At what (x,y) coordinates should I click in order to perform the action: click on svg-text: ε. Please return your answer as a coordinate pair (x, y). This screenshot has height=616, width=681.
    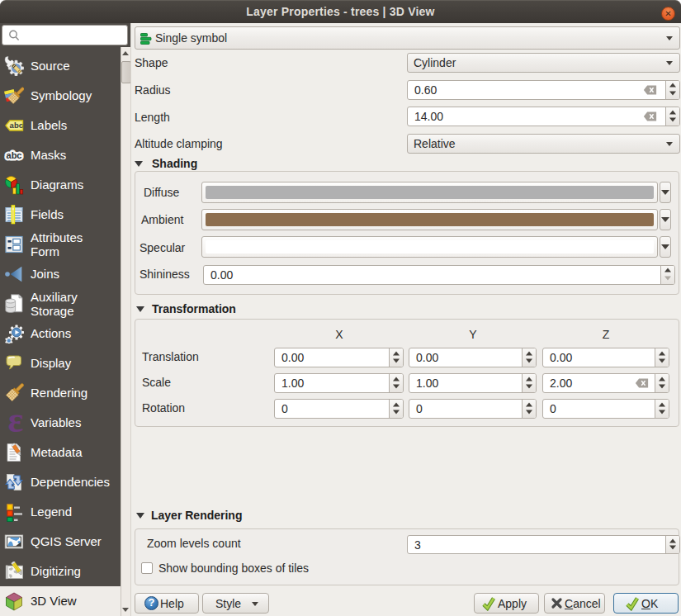
    Looking at the image, I should click on (17, 423).